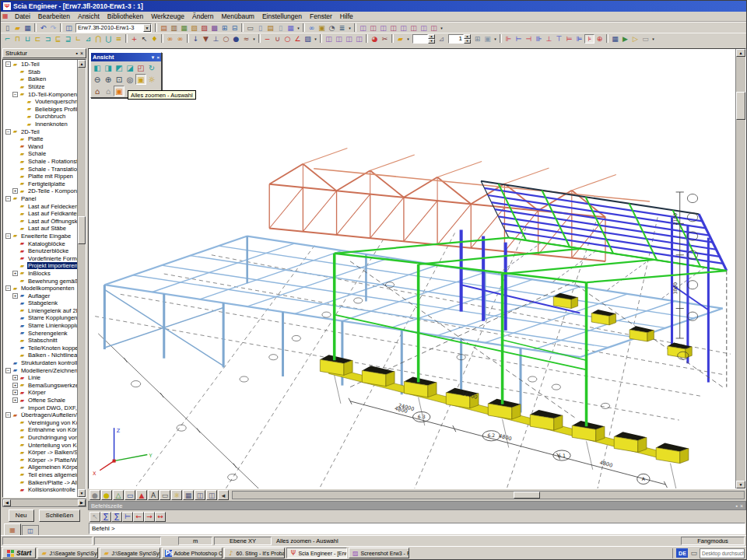 The image size is (747, 560). What do you see at coordinates (682, 553) in the screenshot?
I see `language-indicator: DE` at bounding box center [682, 553].